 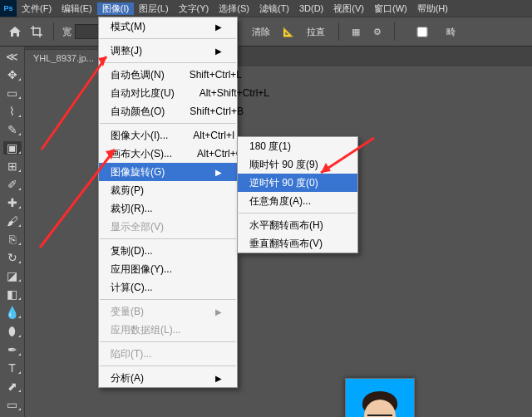 I want to click on width-label: 宽, so click(x=66, y=32).